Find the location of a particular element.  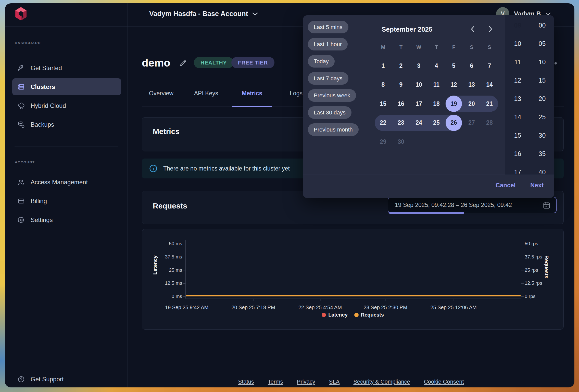

x-axis-label: 19 Sep 25 9:42 AM is located at coordinates (187, 307).